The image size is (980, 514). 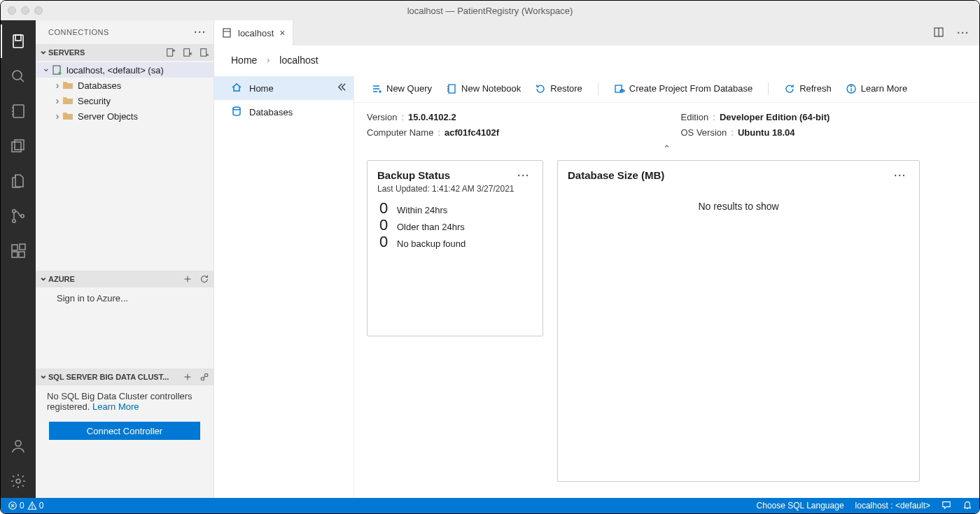 What do you see at coordinates (200, 32) in the screenshot?
I see `side-panel-more-icon: ···` at bounding box center [200, 32].